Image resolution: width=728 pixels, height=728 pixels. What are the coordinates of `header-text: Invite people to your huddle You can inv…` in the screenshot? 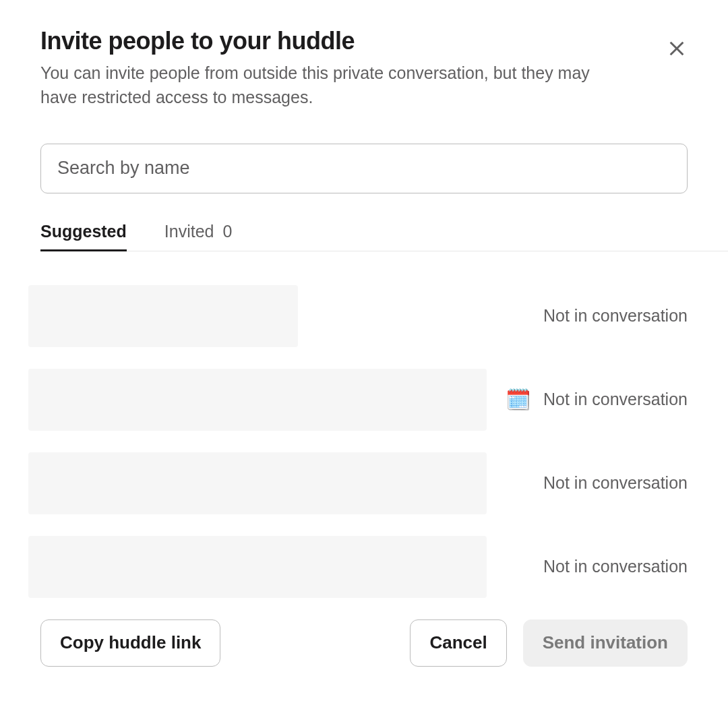 It's located at (317, 69).